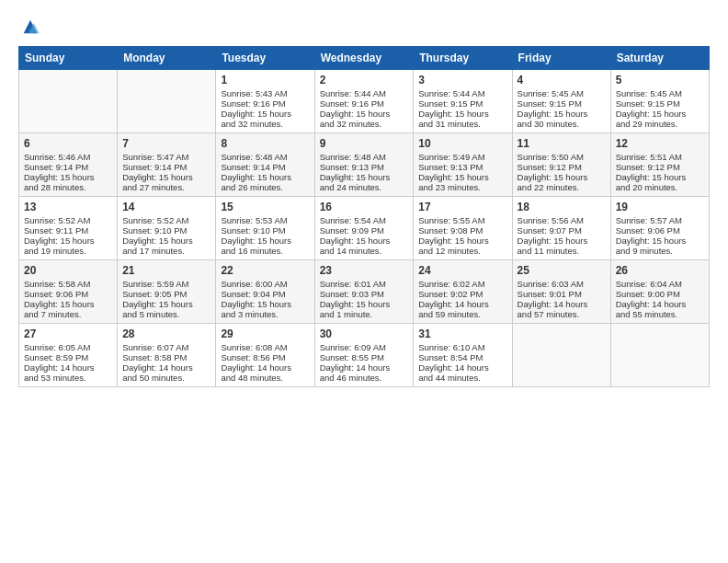 The width and height of the screenshot is (728, 563). I want to click on day-info: Sunset: 9:09 PM, so click(364, 230).